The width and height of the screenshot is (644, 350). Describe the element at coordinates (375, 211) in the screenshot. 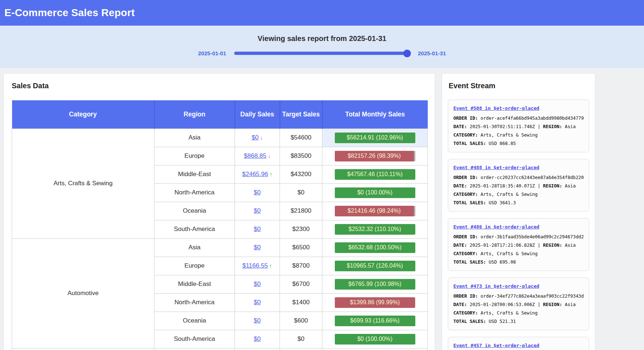

I see `monthly-sales-cell: $21416.46 (98.24%)` at that location.